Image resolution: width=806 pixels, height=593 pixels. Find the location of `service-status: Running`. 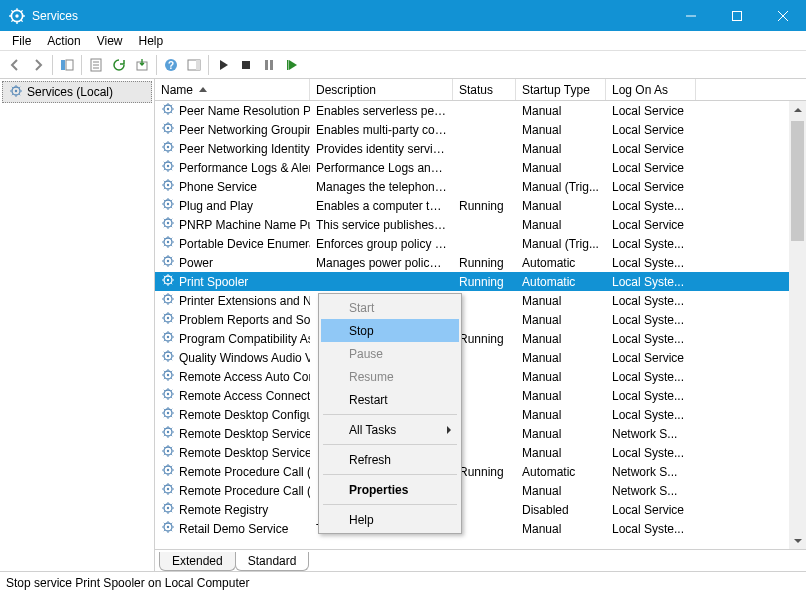

service-status: Running is located at coordinates (484, 206).